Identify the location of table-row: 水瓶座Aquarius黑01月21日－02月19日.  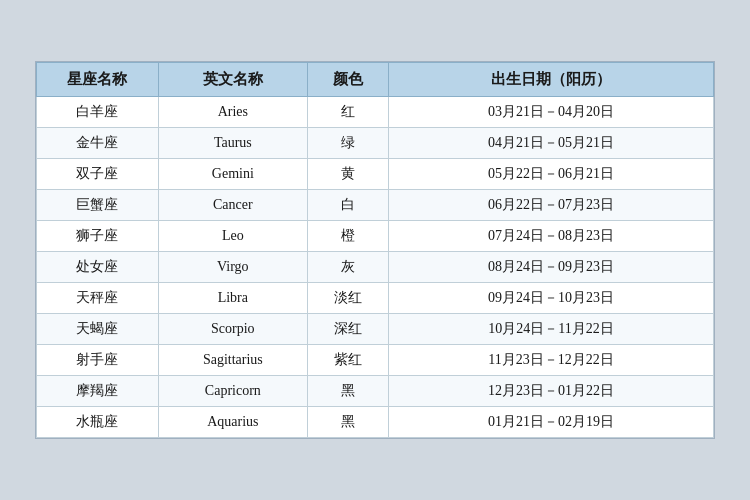
(376, 422).